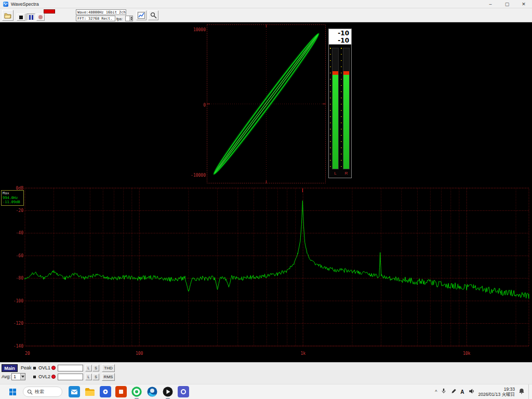  Describe the element at coordinates (49, 11) in the screenshot. I see `record-indicator` at that location.